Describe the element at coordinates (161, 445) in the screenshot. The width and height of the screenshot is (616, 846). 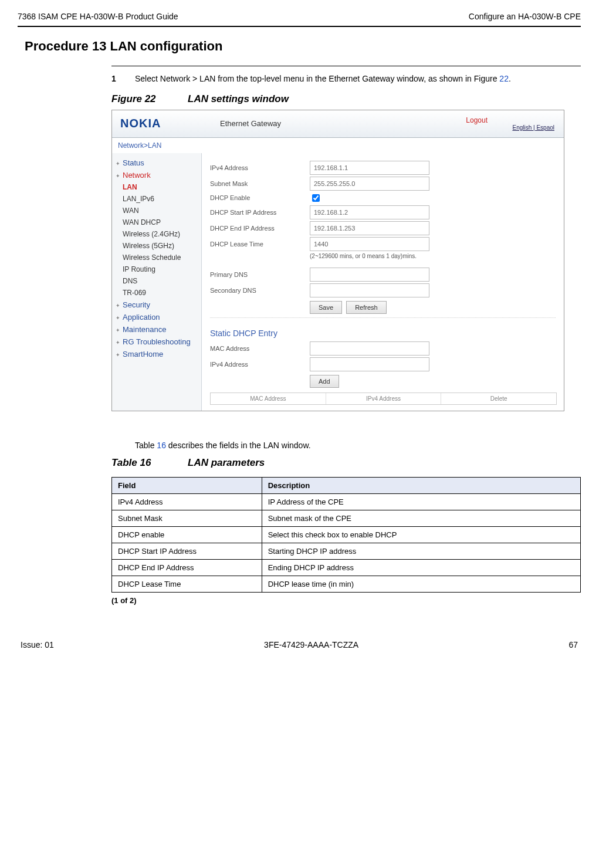
I see `table-link: 16` at that location.